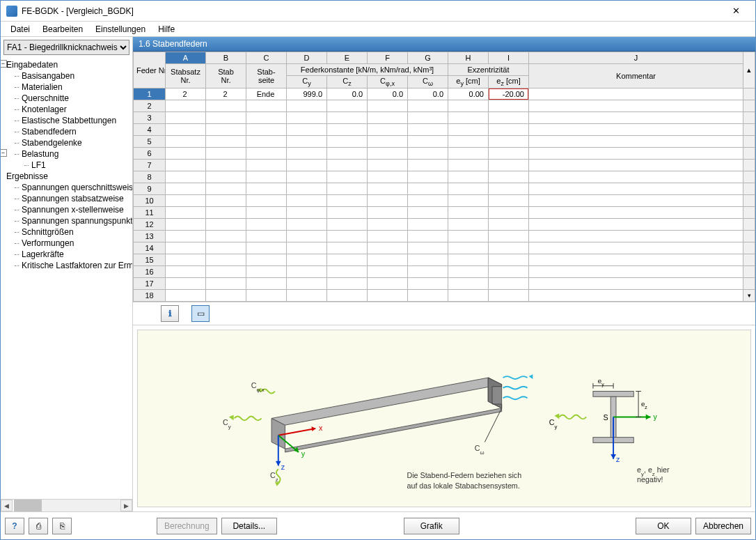 The image size is (756, 540). What do you see at coordinates (67, 76) in the screenshot?
I see `tree-basisangaben: Basisangaben` at bounding box center [67, 76].